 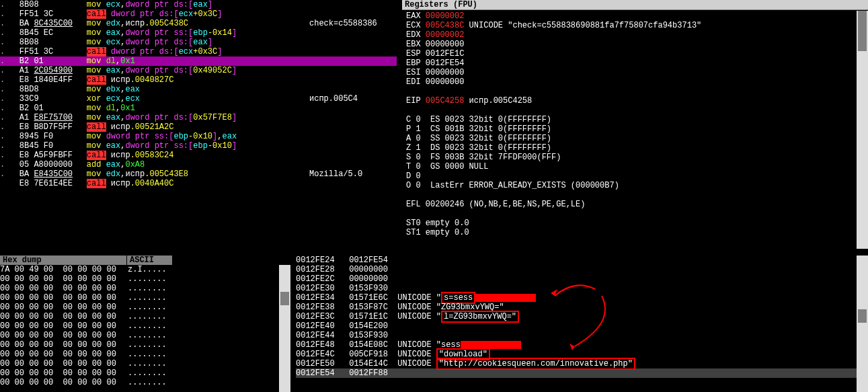 I want to click on stack-scrollbar, so click(x=862, y=324).